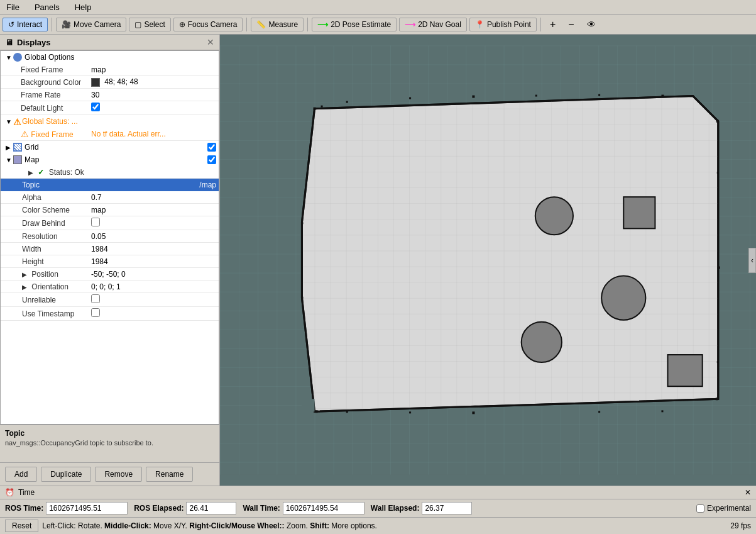 The width and height of the screenshot is (756, 534). I want to click on menu-help: Help, so click(83, 8).